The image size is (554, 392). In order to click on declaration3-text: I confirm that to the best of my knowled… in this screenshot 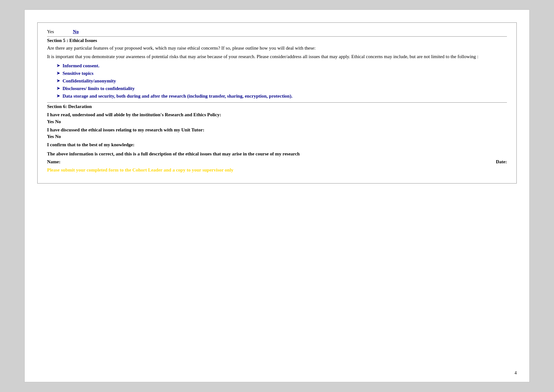, I will do `click(277, 145)`.